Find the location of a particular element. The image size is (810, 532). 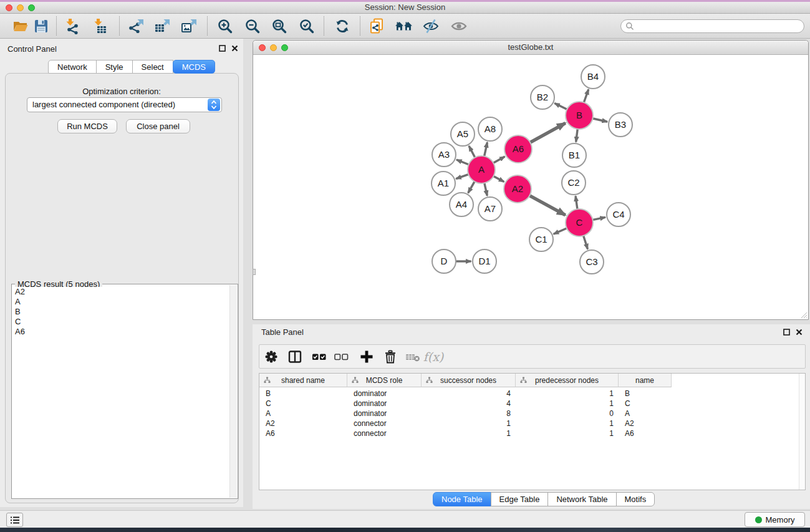

graph-edge-A-A2 is located at coordinates (499, 178).